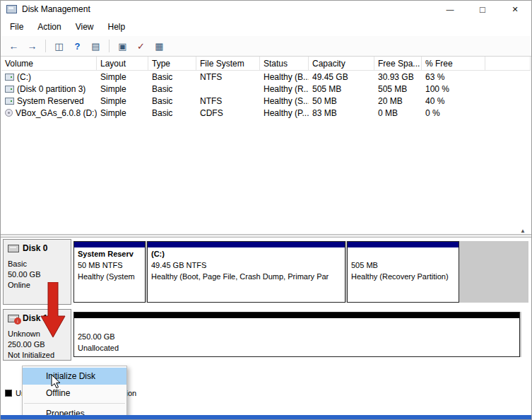 This screenshot has width=532, height=420. What do you see at coordinates (342, 64) in the screenshot?
I see `column-header-capacity: Capacity` at bounding box center [342, 64].